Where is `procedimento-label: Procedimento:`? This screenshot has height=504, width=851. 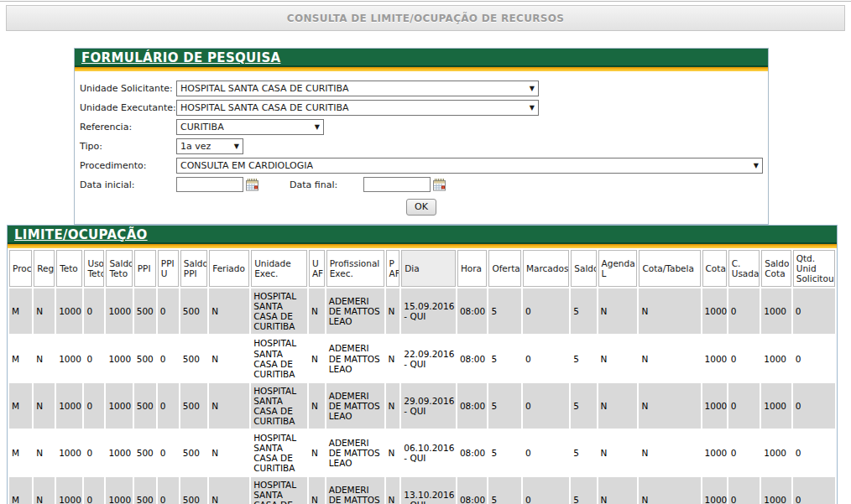
procedimento-label: Procedimento: is located at coordinates (128, 166).